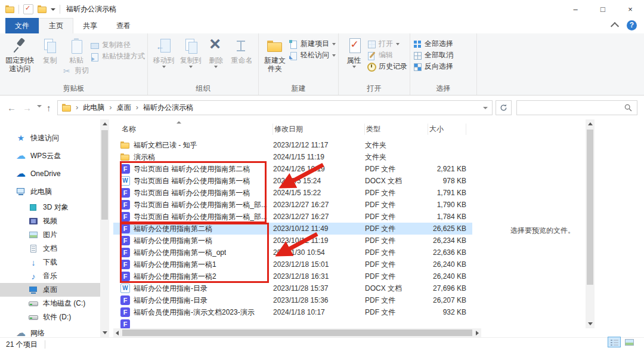 The width and height of the screenshot is (644, 351). What do you see at coordinates (50, 208) in the screenshot?
I see `sidebar-item: 3D 对象` at bounding box center [50, 208].